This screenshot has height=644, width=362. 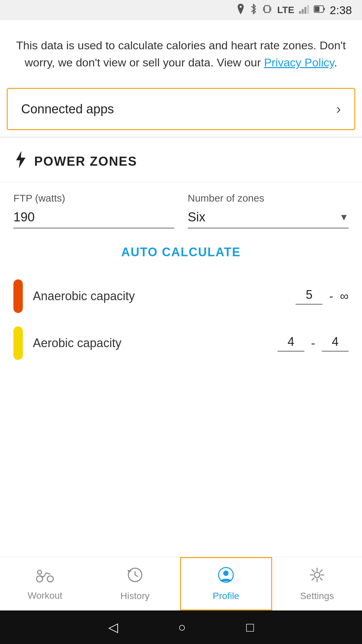 I want to click on recent-button: □, so click(x=250, y=627).